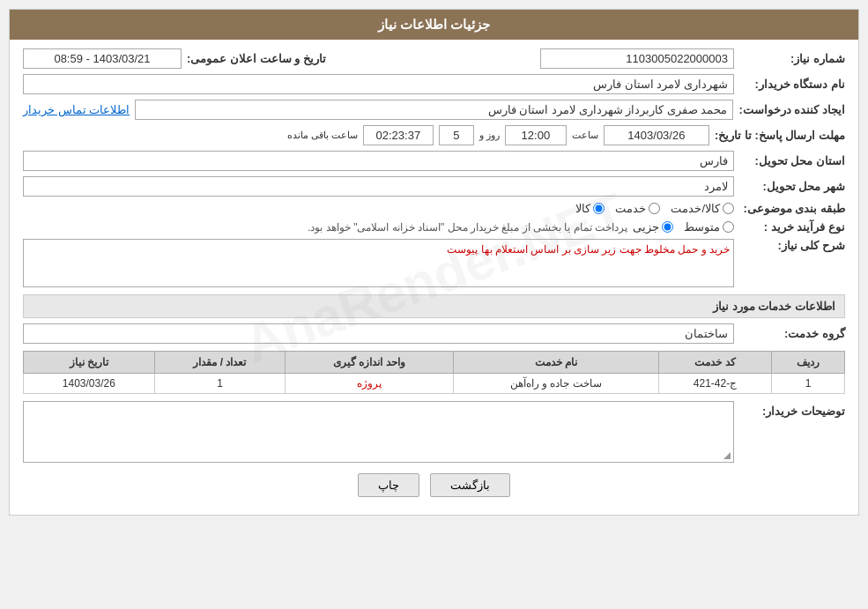 Image resolution: width=868 pixels, height=609 pixels. I want to click on process-radio-jozii: جزیی, so click(653, 227).